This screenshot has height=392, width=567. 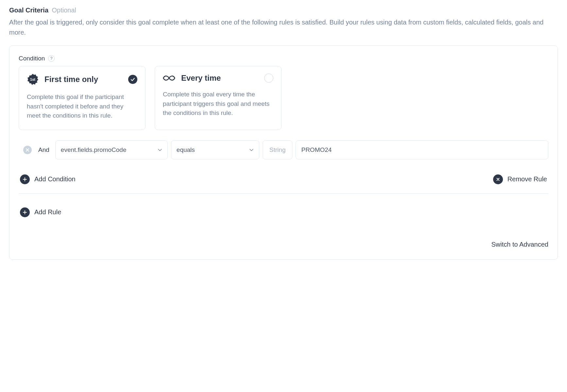 I want to click on field-select-value: event.fields.promoCode, so click(x=94, y=150).